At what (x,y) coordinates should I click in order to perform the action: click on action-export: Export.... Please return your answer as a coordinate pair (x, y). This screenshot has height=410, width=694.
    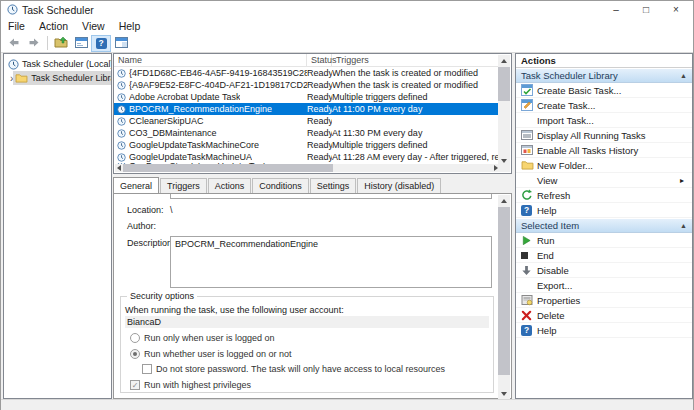
    Looking at the image, I should click on (604, 286).